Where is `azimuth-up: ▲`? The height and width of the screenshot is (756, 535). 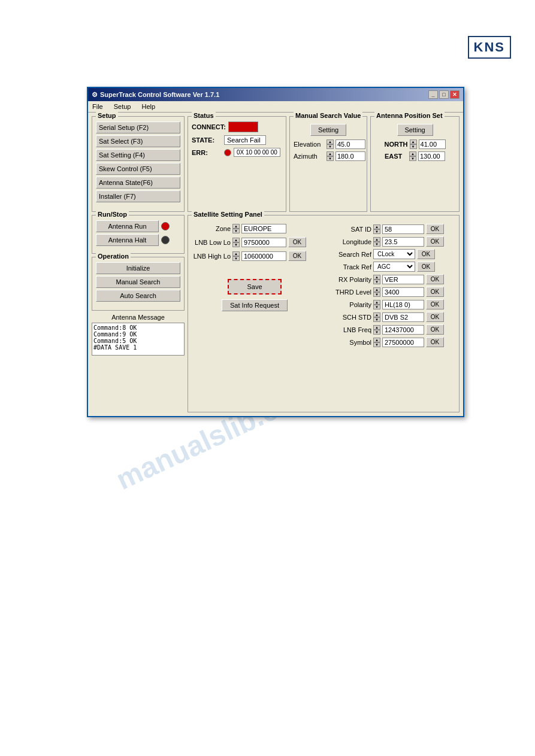 azimuth-up: ▲ is located at coordinates (330, 154).